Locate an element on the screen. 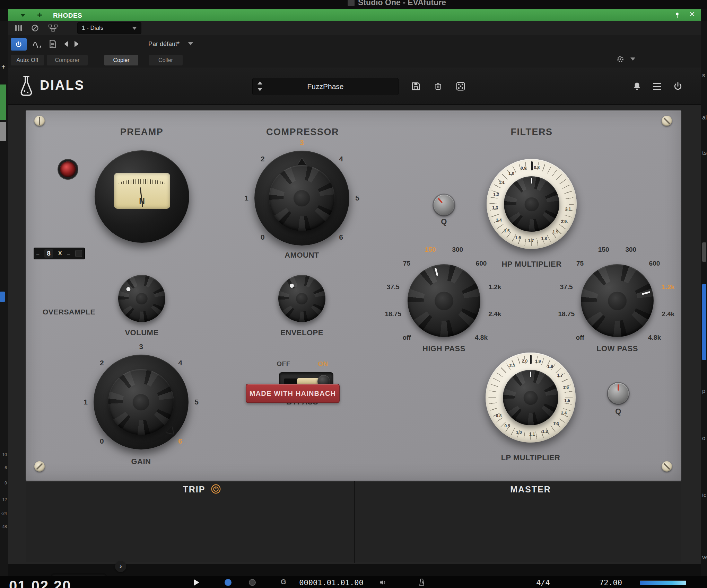 The width and height of the screenshot is (707, 588). dial-scale-label: 1.2 is located at coordinates (496, 195).